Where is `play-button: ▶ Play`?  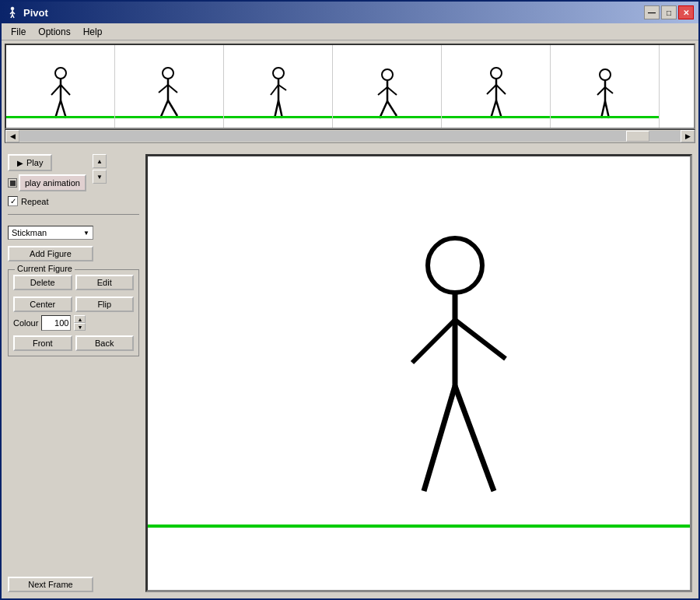
play-button: ▶ Play is located at coordinates (30, 163).